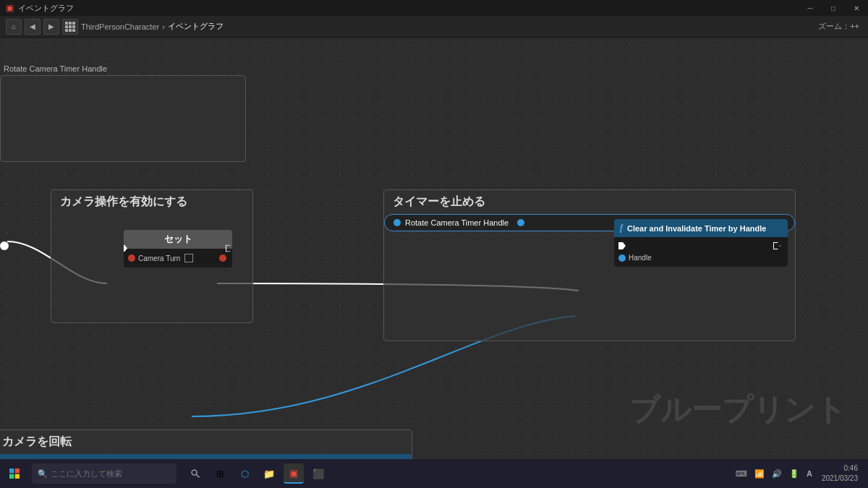  I want to click on tray-network-icon: 📶, so click(760, 474).